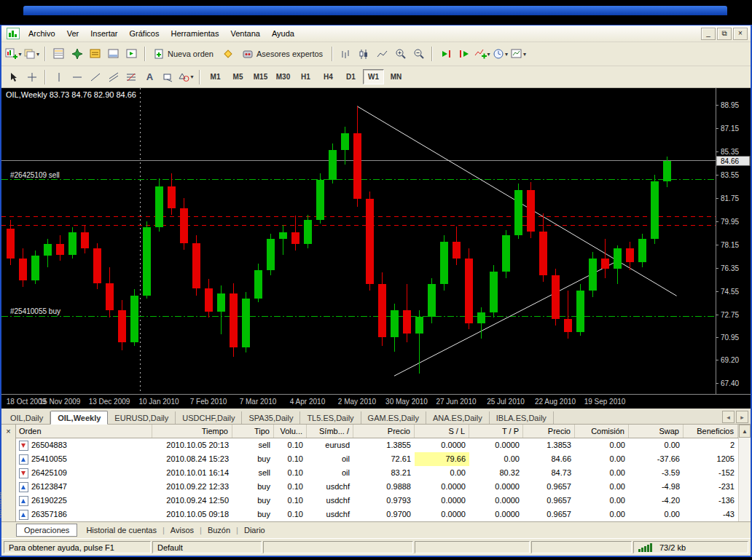  Describe the element at coordinates (13, 54) in the screenshot. I see `new-chart-button: ▾` at that location.